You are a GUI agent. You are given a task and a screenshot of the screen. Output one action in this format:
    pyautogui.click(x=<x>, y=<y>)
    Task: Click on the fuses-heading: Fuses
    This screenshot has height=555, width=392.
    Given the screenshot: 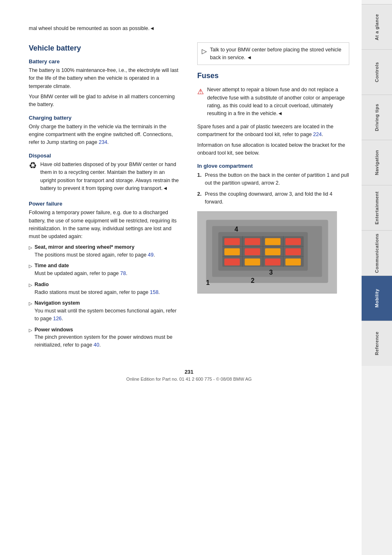 What is the action you would take?
    pyautogui.click(x=273, y=76)
    